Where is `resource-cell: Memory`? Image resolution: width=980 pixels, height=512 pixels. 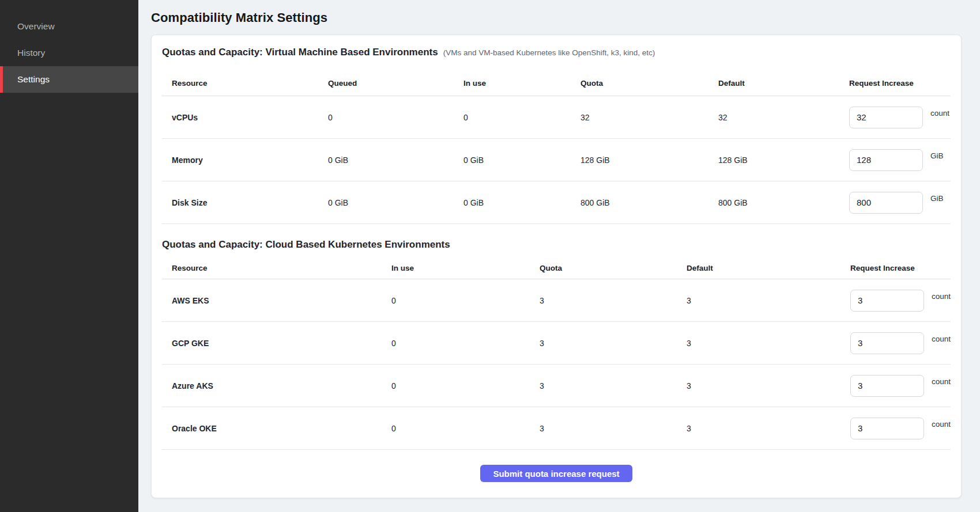
resource-cell: Memory is located at coordinates (250, 160).